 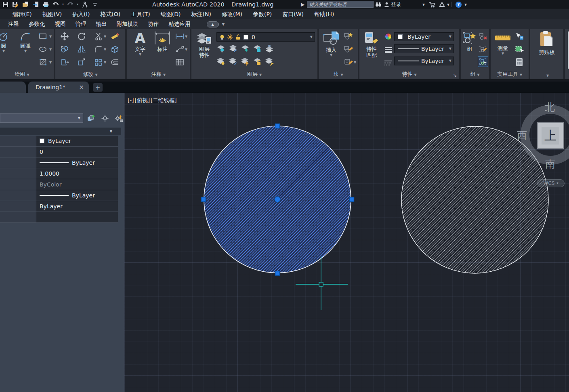 I want to click on save-icon, so click(x=5, y=4).